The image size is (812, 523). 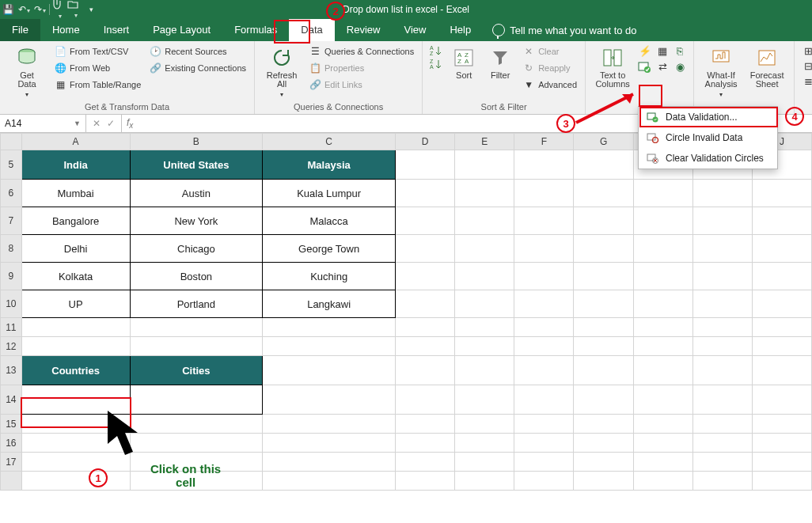 I want to click on qat-customize-icon: ▾, so click(x=91, y=9).